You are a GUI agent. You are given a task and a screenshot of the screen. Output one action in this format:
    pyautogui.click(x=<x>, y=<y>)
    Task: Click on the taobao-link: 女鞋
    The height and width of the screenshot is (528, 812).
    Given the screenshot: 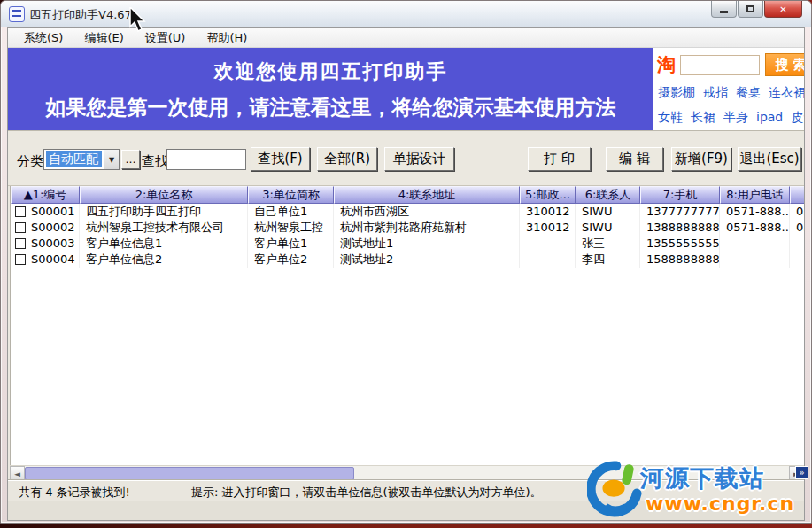 What is the action you would take?
    pyautogui.click(x=670, y=118)
    